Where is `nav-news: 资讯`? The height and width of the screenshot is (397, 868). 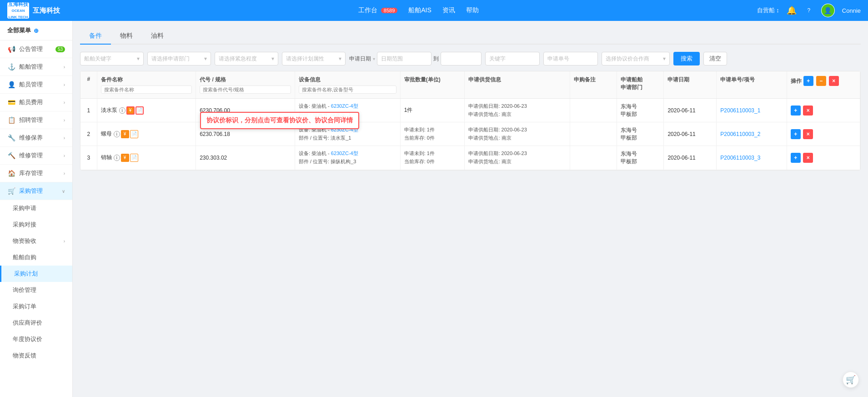 nav-news: 资讯 is located at coordinates (449, 10).